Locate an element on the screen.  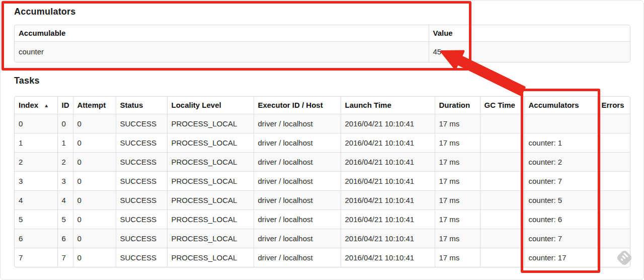
table-cell: 5 is located at coordinates (65, 219).